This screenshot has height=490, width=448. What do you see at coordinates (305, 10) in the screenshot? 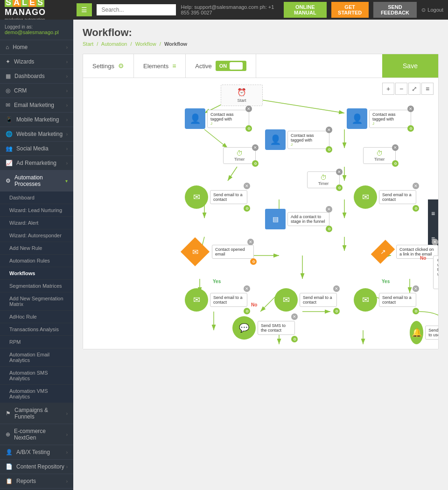
I see `online-manual-button: ONLINE MANUAL` at bounding box center [305, 10].